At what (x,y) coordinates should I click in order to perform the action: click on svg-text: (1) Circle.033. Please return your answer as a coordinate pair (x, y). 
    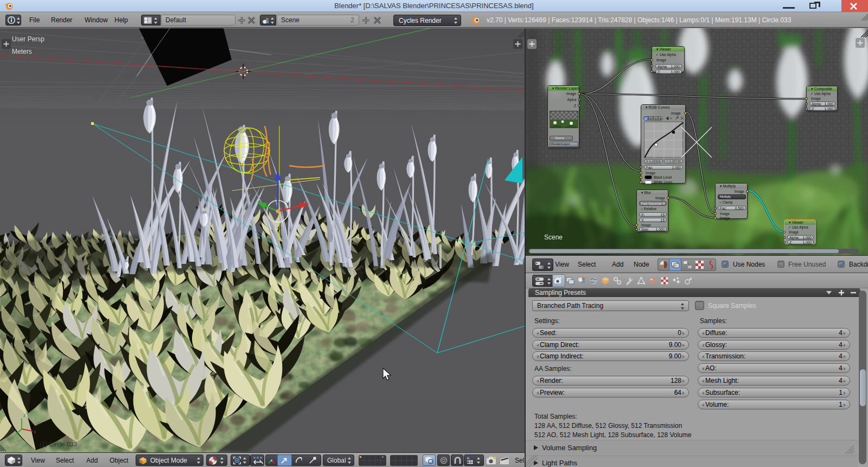
    Looking at the image, I should click on (59, 444).